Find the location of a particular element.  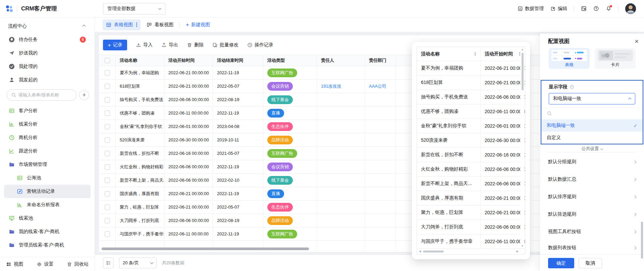

scroll-down-icon: ▼ is located at coordinates (523, 246).